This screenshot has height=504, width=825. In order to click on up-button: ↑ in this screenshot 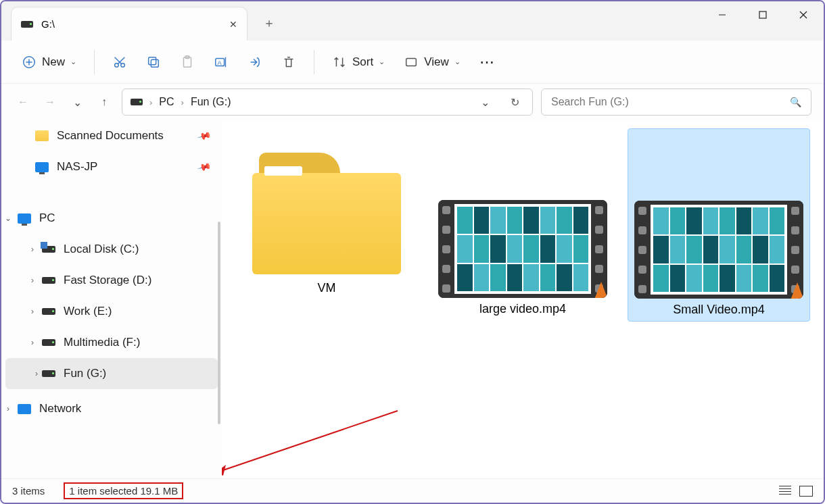, I will do `click(104, 102)`.